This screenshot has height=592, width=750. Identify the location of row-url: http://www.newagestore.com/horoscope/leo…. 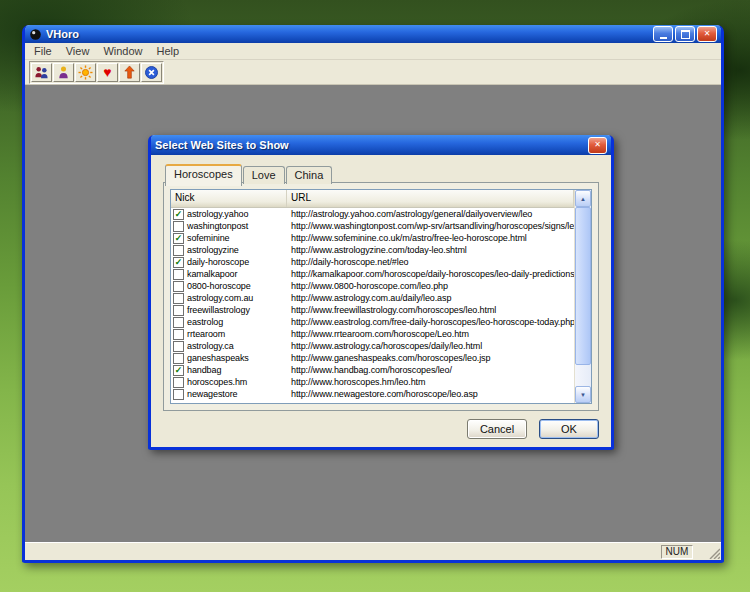
(430, 394).